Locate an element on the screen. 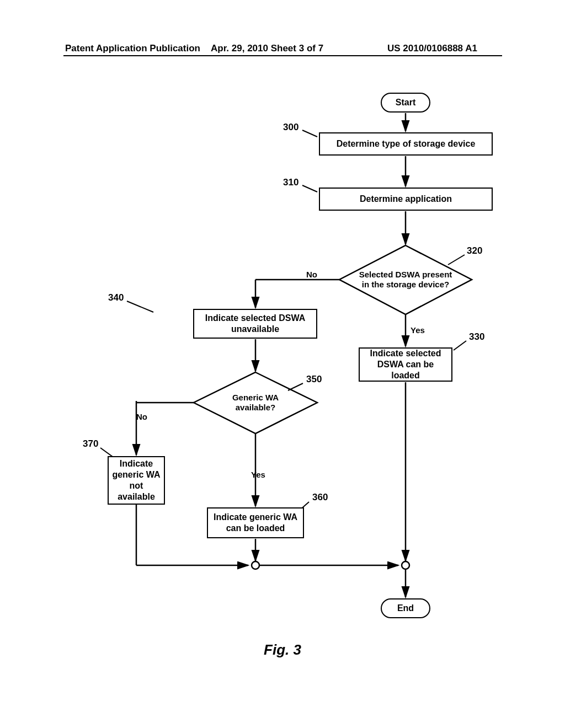  terminal-end: End is located at coordinates (406, 608).